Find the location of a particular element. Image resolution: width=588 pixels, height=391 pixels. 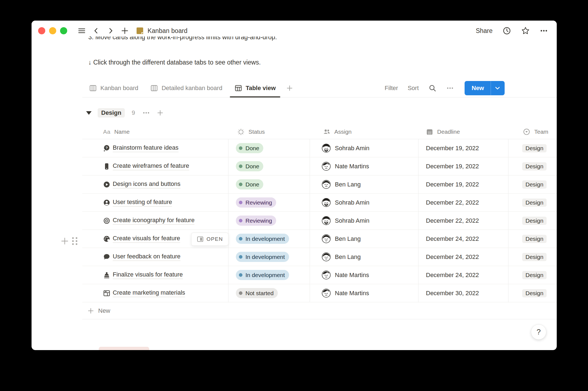

table-row: Create visuals for feature OPEN In devel… is located at coordinates (320, 239).